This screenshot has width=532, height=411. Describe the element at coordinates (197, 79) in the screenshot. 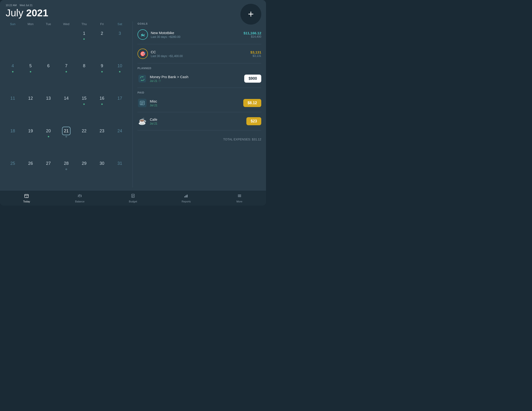

I see `transfer-info: Money Pro Bank > Cash Jul 21 ⏱` at that location.